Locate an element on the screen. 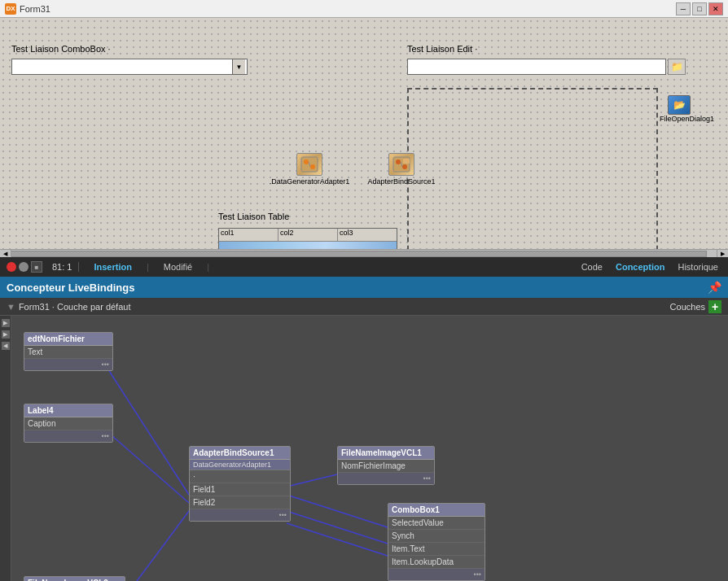 The height and width of the screenshot is (581, 728). h-scrollbar is located at coordinates (364, 253).